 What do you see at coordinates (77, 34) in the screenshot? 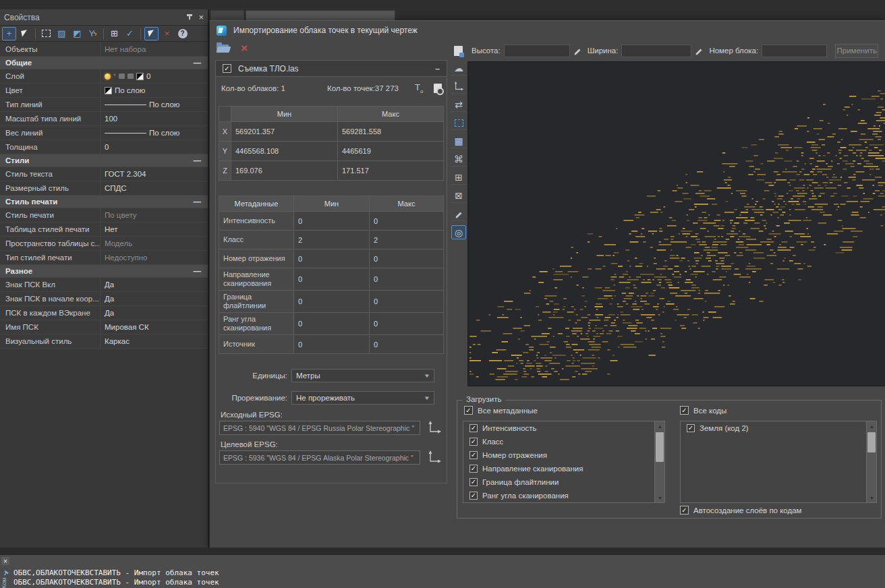
I see `invert-selection-icon: ◩` at bounding box center [77, 34].